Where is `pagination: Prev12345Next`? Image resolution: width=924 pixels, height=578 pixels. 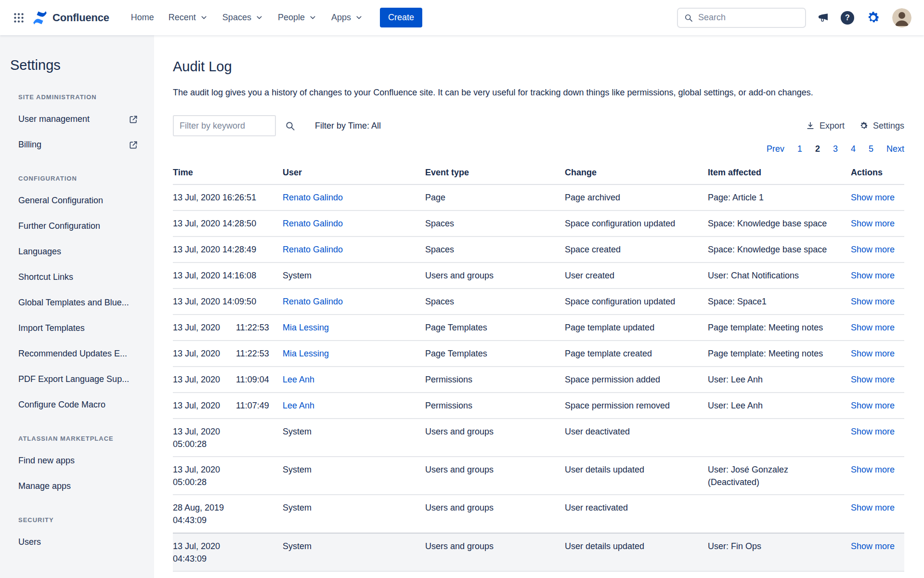
pagination: Prev12345Next is located at coordinates (538, 149).